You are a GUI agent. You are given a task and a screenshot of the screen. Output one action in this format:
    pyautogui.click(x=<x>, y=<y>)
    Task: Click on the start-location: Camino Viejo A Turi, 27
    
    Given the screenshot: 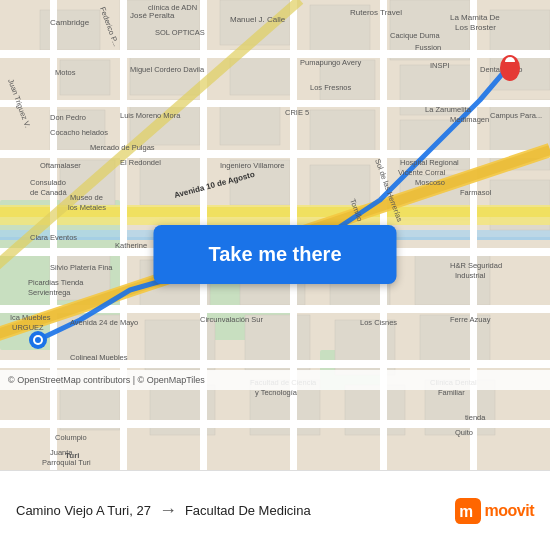 What is the action you would take?
    pyautogui.click(x=84, y=510)
    